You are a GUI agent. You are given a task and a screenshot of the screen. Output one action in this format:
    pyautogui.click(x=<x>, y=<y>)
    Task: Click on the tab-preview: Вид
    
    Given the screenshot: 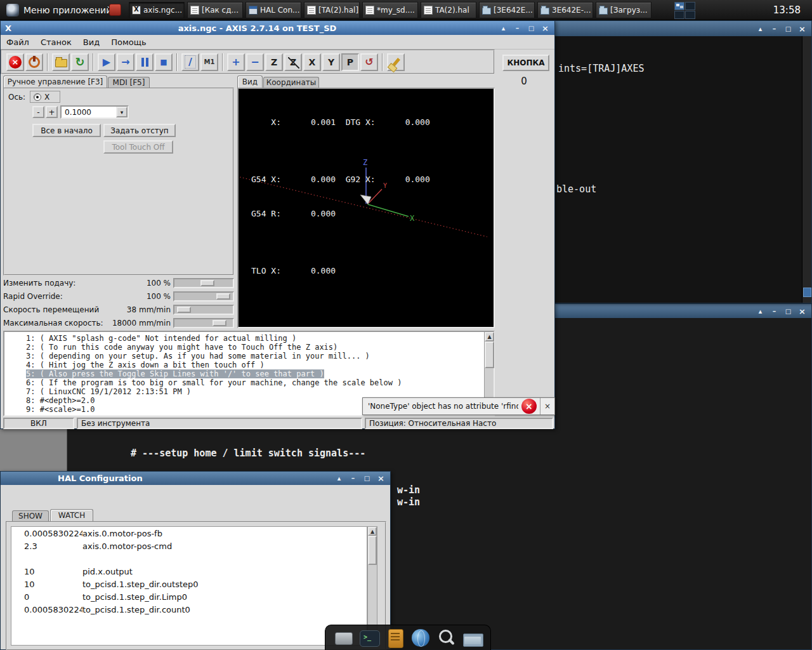 What is the action you would take?
    pyautogui.click(x=250, y=81)
    